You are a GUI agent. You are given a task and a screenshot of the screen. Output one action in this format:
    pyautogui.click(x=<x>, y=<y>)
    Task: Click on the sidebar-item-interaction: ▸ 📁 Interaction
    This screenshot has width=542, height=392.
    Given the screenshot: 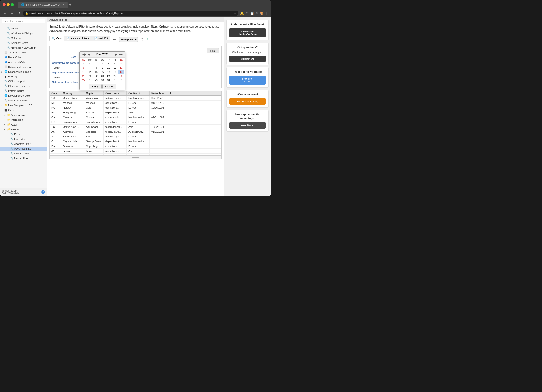 What is the action you would take?
    pyautogui.click(x=23, y=120)
    